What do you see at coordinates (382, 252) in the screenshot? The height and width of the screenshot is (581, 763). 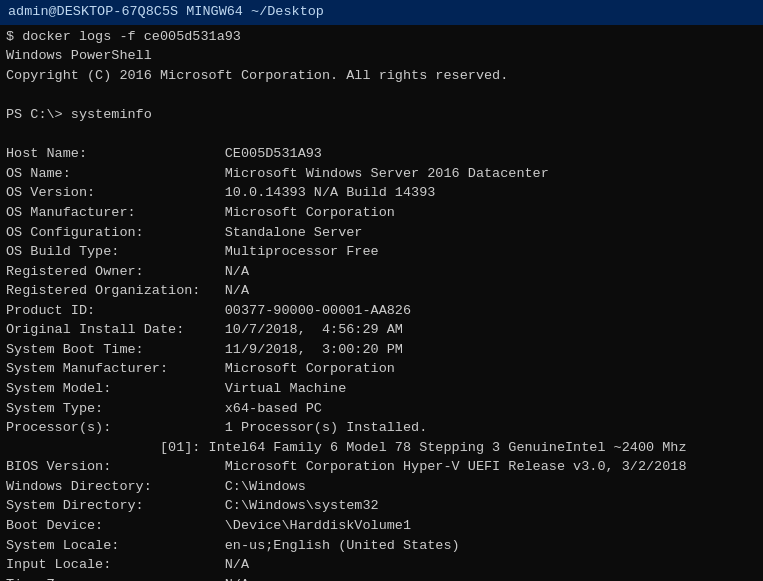 I see `terminal-line: OS Build Type: Multiprocessor Free` at bounding box center [382, 252].